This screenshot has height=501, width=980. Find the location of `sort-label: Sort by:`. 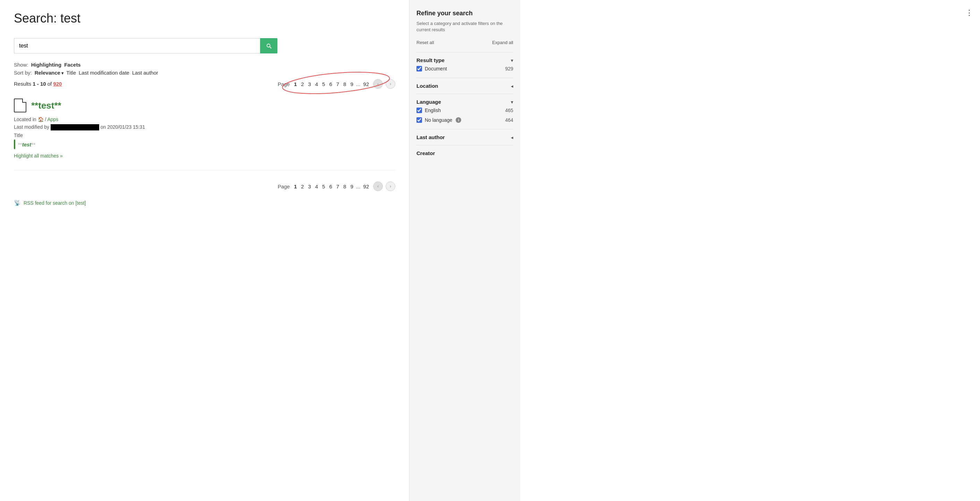

sort-label: Sort by: is located at coordinates (23, 73).